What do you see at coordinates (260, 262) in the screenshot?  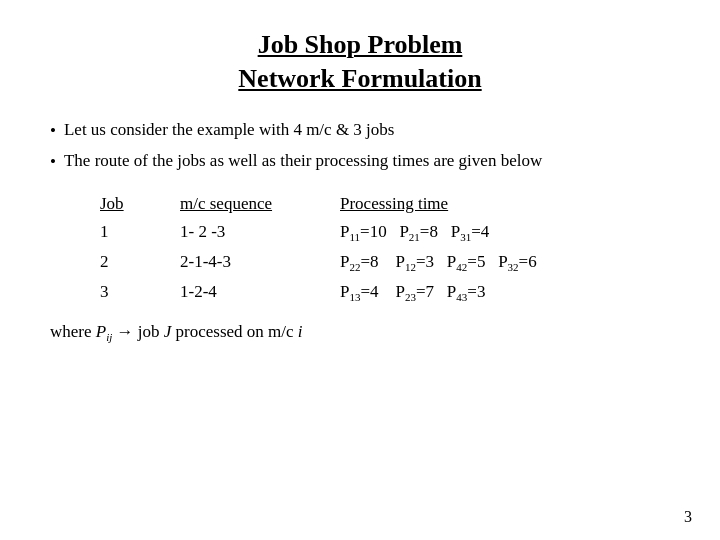 I see `table-row: 2-1-4-3` at bounding box center [260, 262].